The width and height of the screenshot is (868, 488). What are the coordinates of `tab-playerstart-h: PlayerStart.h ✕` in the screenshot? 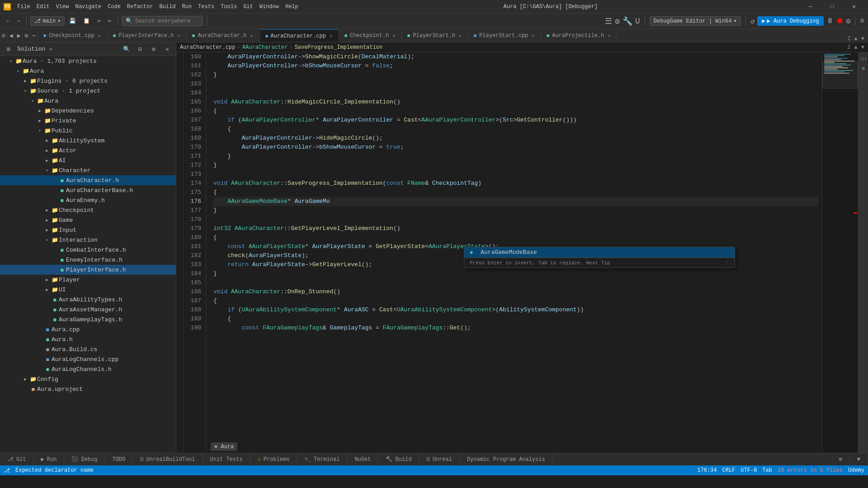 It's located at (435, 36).